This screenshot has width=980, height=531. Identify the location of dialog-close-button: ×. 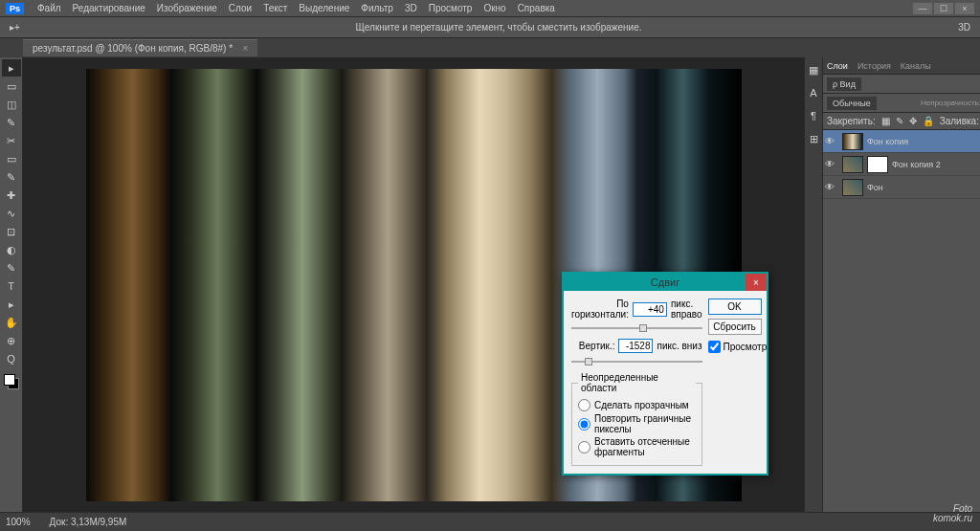
(756, 282).